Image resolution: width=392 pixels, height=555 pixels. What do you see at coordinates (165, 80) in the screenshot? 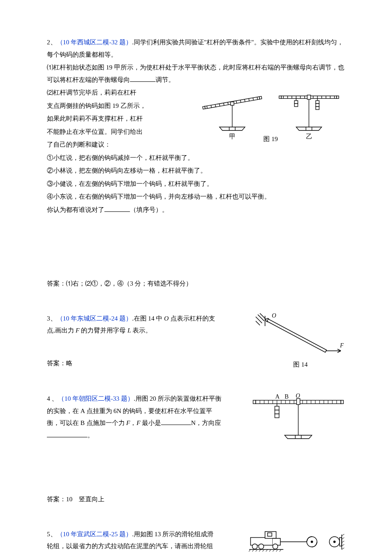
I see `q2-p1b: 调节。` at bounding box center [165, 80].